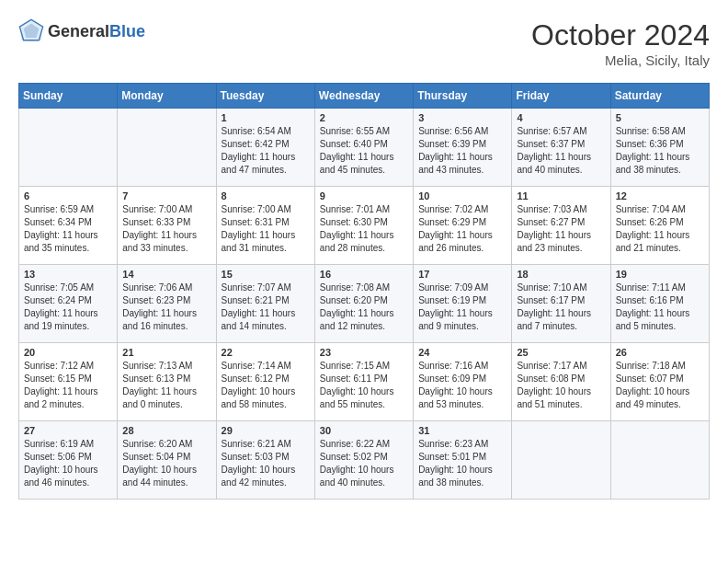 This screenshot has width=728, height=563. I want to click on week-row-3: 13Sunrise: 7:05 AMSunset: 6:24 PMDayligh…, so click(364, 304).